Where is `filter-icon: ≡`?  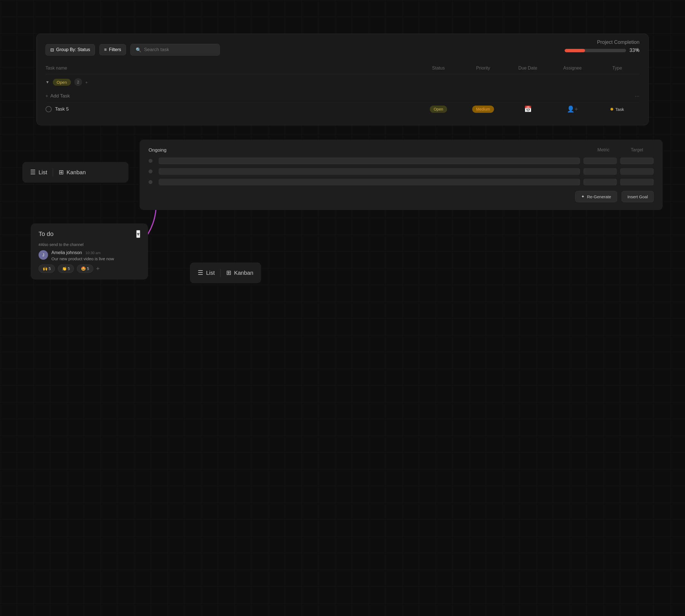 filter-icon: ≡ is located at coordinates (106, 49).